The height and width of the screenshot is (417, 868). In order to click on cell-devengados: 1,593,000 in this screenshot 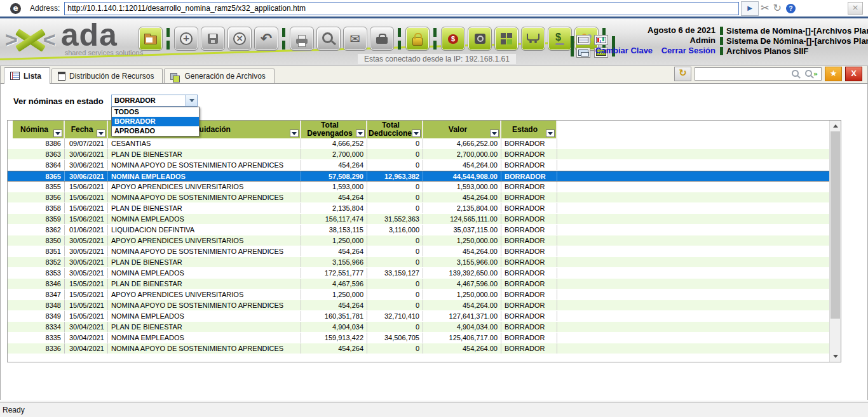, I will do `click(334, 187)`.